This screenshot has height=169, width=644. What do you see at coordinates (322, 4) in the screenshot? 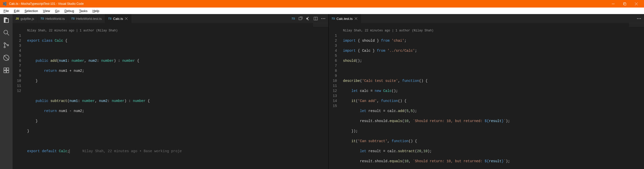
I see `titlebar: Calc.ts - MochaTypescriptTest-101 - Visu…` at bounding box center [322, 4].